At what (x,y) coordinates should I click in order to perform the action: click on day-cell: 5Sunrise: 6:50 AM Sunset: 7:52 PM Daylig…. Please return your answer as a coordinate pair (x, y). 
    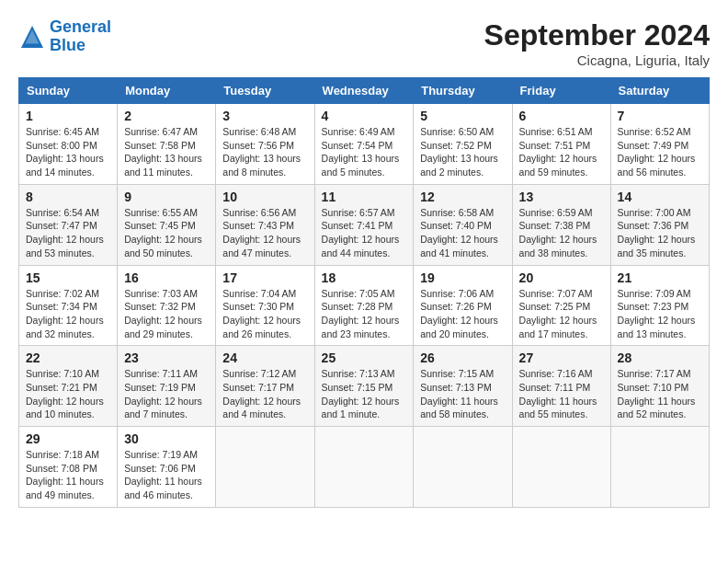
    Looking at the image, I should click on (463, 144).